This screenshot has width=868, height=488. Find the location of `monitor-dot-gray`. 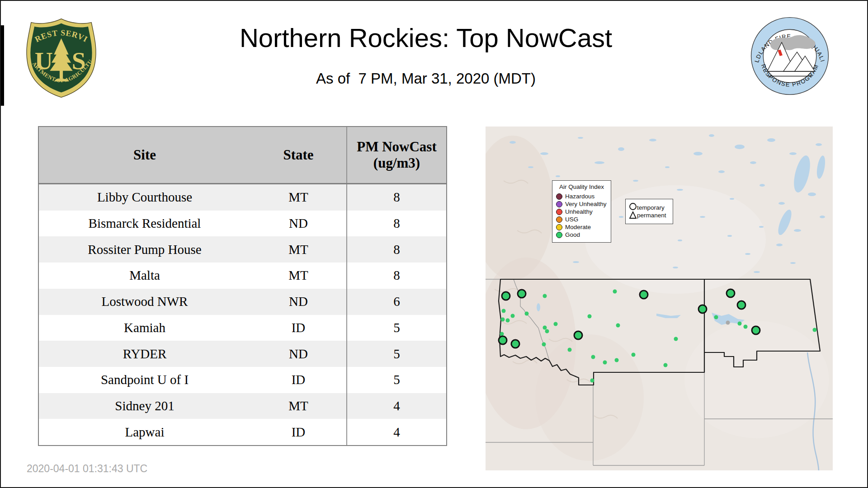

monitor-dot-gray is located at coordinates (728, 323).